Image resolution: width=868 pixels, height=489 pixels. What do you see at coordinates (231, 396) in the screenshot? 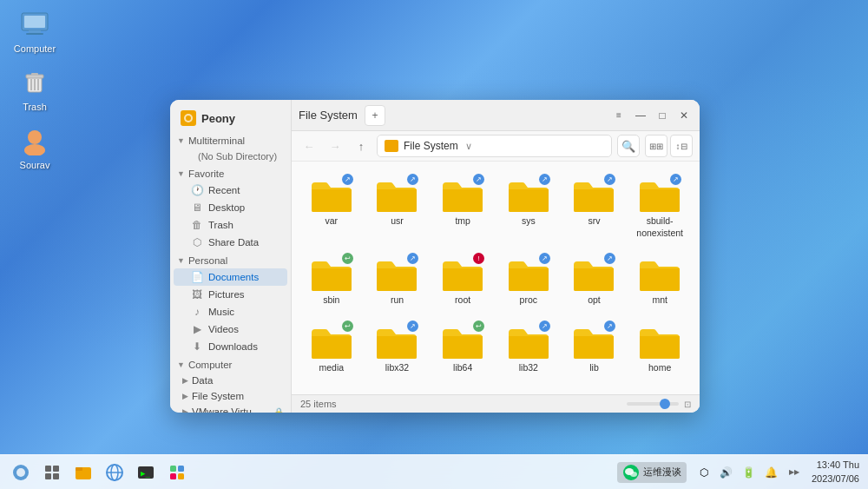
I see `sidebar-item-filesystem: ▶ File System` at bounding box center [231, 396].